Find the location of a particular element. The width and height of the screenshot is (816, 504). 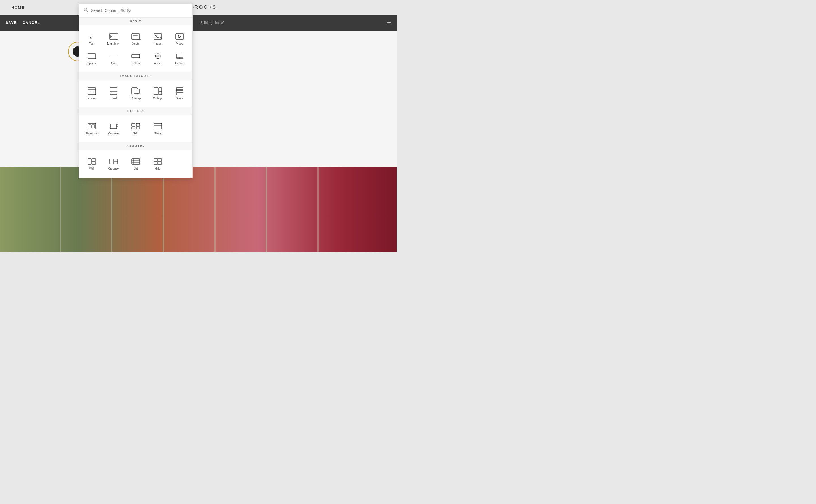

block-item-wall-label: Wall is located at coordinates (92, 169).